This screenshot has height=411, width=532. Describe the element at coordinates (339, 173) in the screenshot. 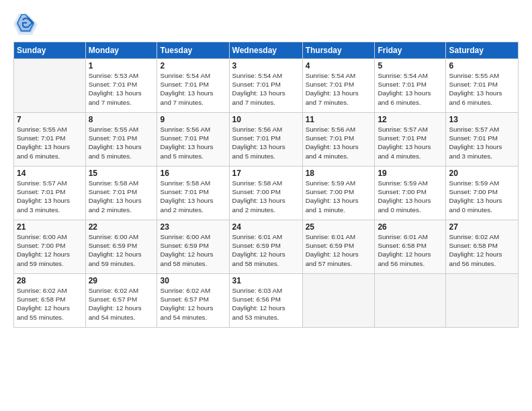

I see `day-number: 18` at that location.